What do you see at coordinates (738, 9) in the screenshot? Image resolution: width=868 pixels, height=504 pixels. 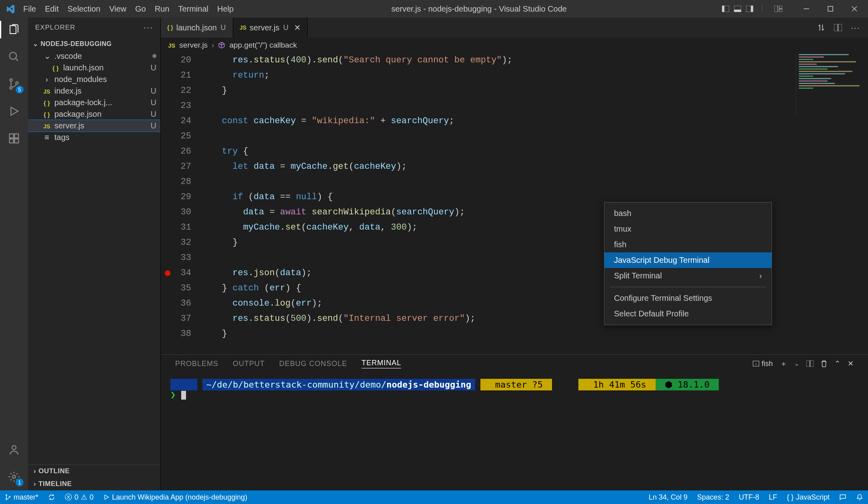 I see `layout-bottom-icon` at bounding box center [738, 9].